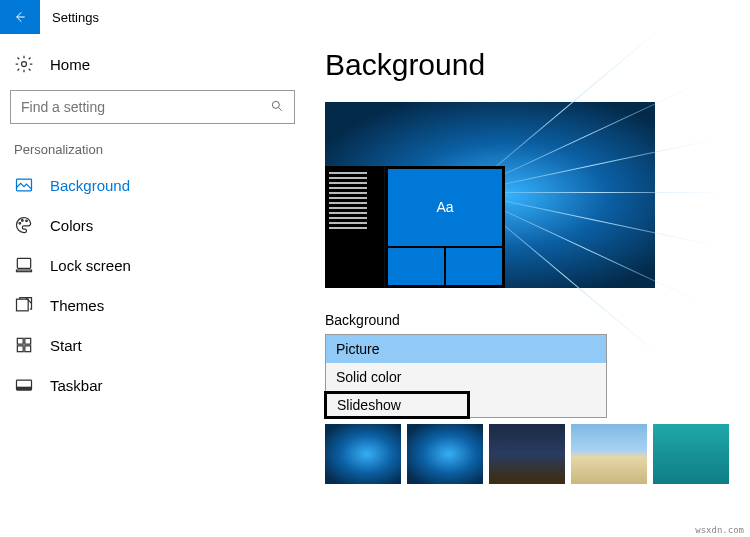 This screenshot has width=750, height=537. Describe the element at coordinates (24, 185) in the screenshot. I see `picture-icon` at that location.